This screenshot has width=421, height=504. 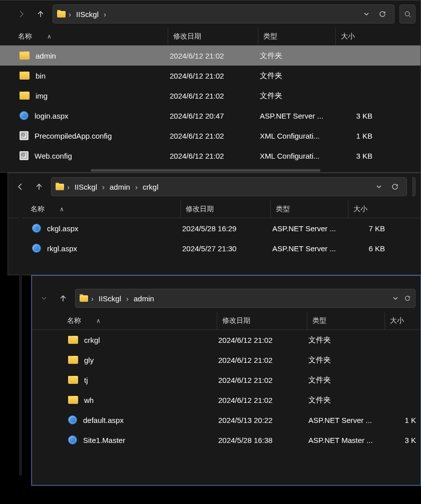 I want to click on file-size-cell: 6 KB, so click(x=372, y=248).